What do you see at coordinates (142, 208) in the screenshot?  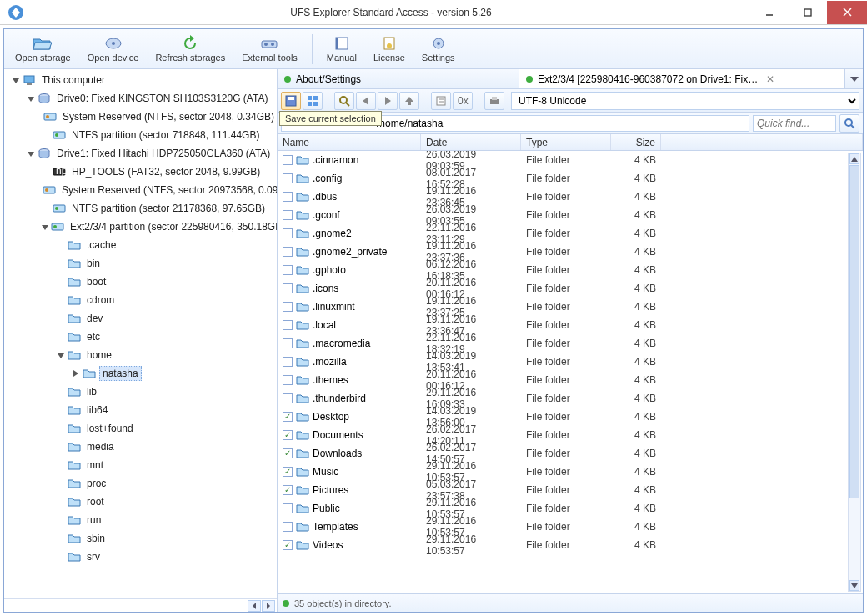 I see `tree-node: NTFS partition (sector 21178368, 97.65GB…` at bounding box center [142, 208].